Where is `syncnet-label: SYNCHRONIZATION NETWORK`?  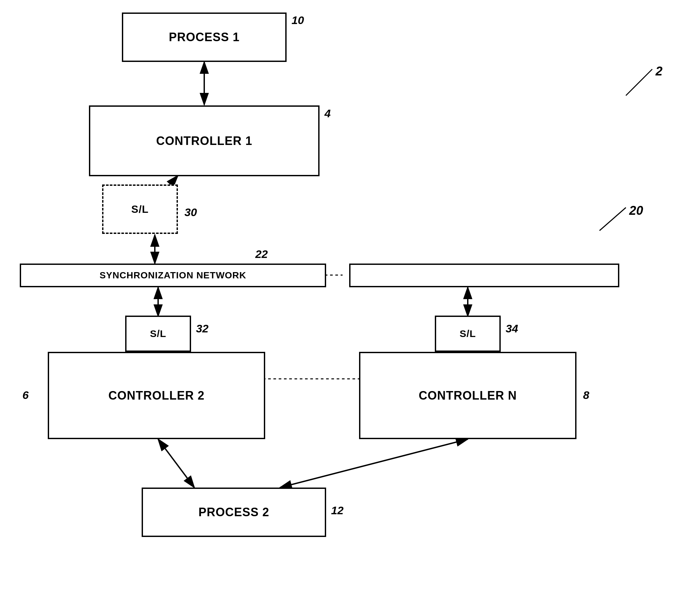 syncnet-label: SYNCHRONIZATION NETWORK is located at coordinates (173, 275).